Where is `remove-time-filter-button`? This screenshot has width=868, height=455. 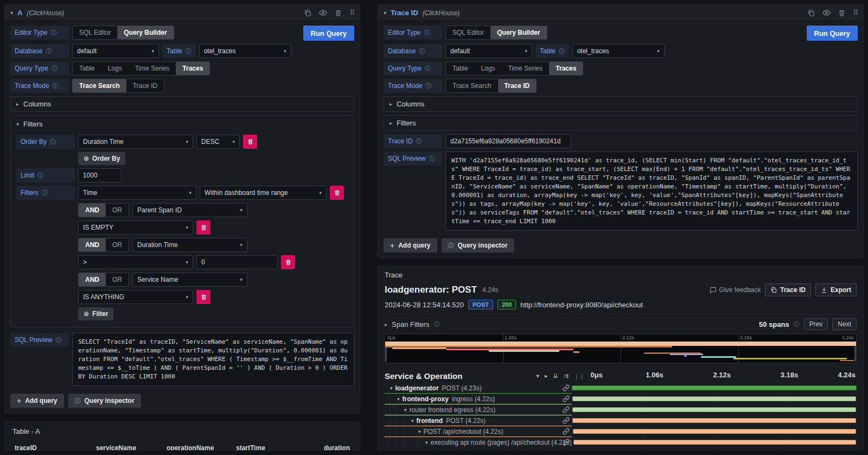 remove-time-filter-button is located at coordinates (337, 193).